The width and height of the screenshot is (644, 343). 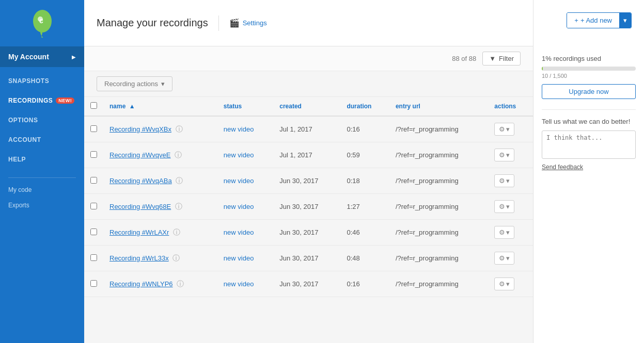 What do you see at coordinates (589, 69) in the screenshot?
I see `usage-bar-background` at bounding box center [589, 69].